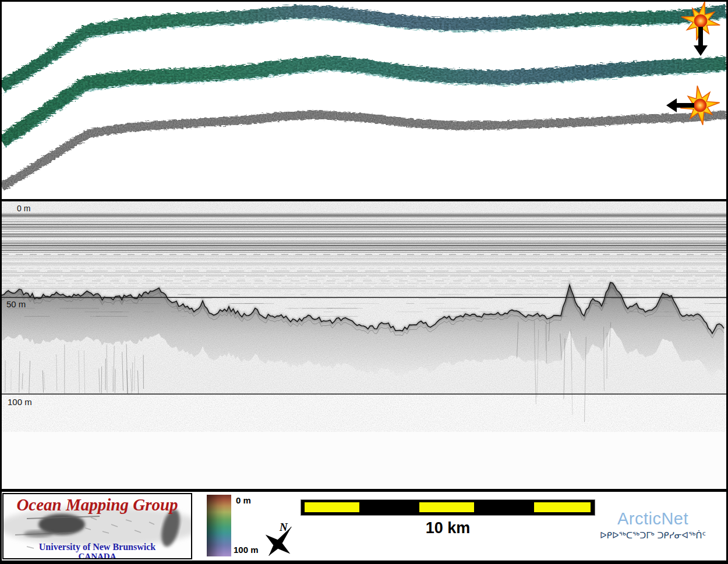 This screenshot has width=728, height=564. I want to click on left-arrow-icon, so click(680, 105).